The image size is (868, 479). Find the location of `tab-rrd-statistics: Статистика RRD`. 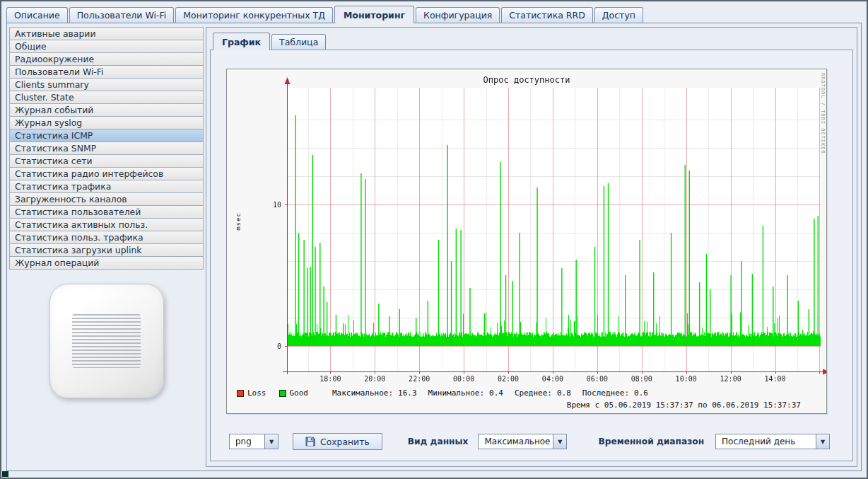

tab-rrd-statistics: Статистика RRD is located at coordinates (547, 15).